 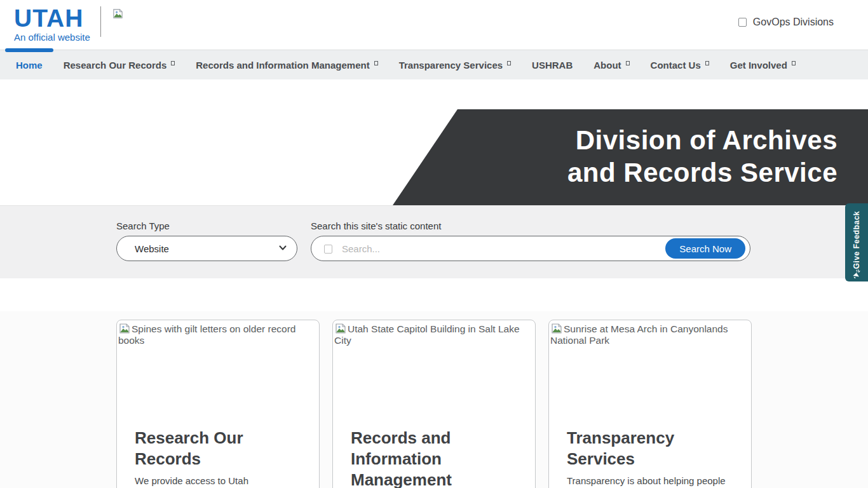 I want to click on nav-item-ushrab: USHRAB, so click(x=552, y=65).